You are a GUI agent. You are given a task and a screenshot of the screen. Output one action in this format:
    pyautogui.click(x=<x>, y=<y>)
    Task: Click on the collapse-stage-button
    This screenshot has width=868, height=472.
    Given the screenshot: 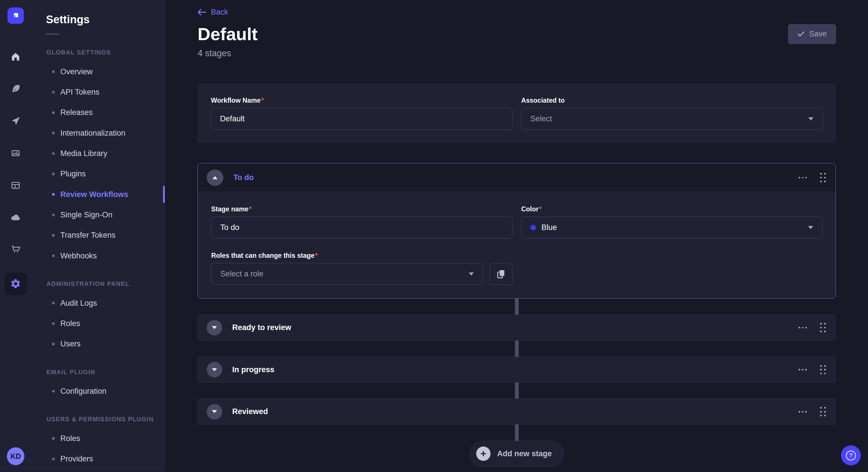 What is the action you would take?
    pyautogui.click(x=215, y=178)
    